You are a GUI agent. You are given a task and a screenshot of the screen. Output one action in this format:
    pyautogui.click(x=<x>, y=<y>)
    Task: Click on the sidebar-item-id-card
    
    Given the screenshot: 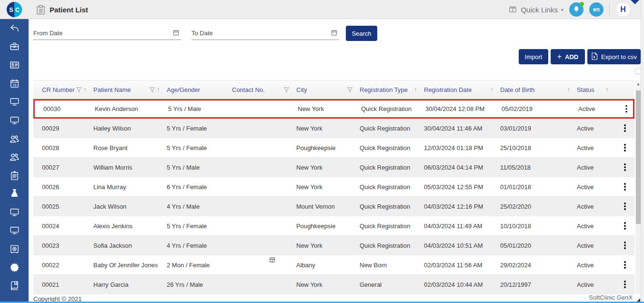 What is the action you would take?
    pyautogui.click(x=14, y=65)
    